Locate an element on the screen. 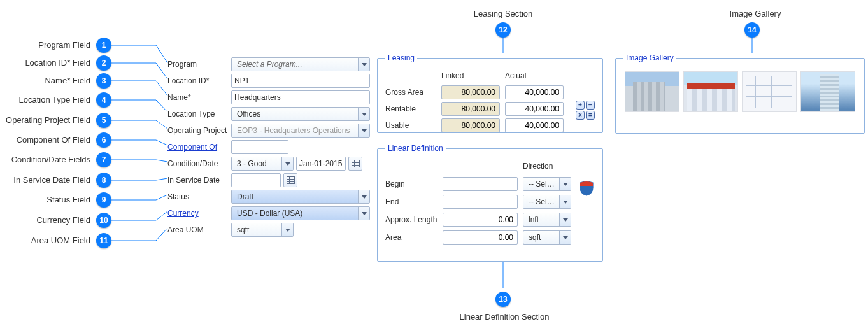 The height and width of the screenshot is (326, 868). calc-button-group: + − × = is located at coordinates (585, 110).